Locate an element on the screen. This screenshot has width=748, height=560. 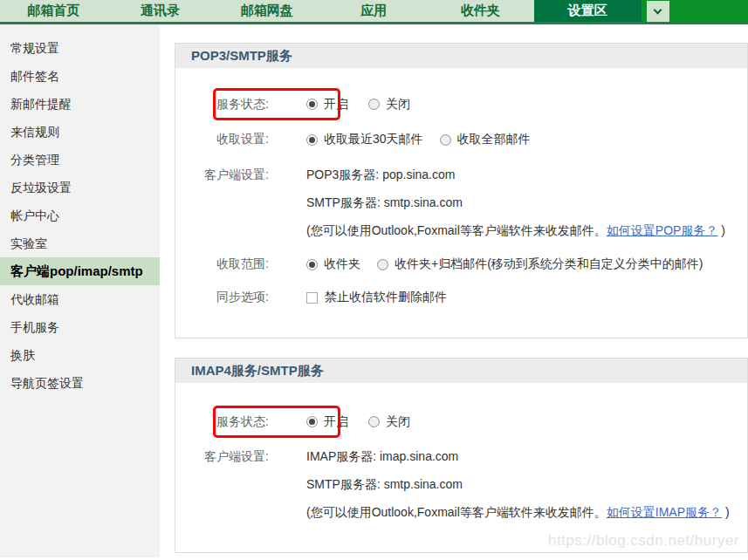
sidebar-item-new-mail-alert: 新邮件提醒 is located at coordinates (80, 104).